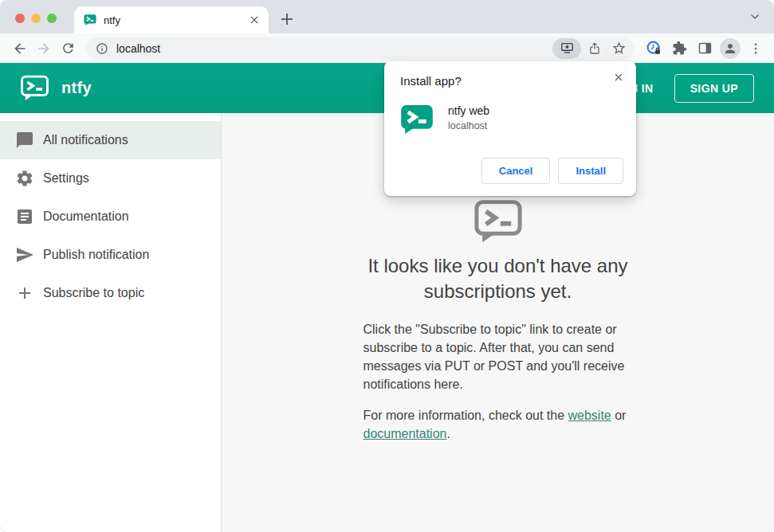 The image size is (774, 532). Describe the element at coordinates (110, 140) in the screenshot. I see `sidebar-item-all-notifications: All notifications` at that location.